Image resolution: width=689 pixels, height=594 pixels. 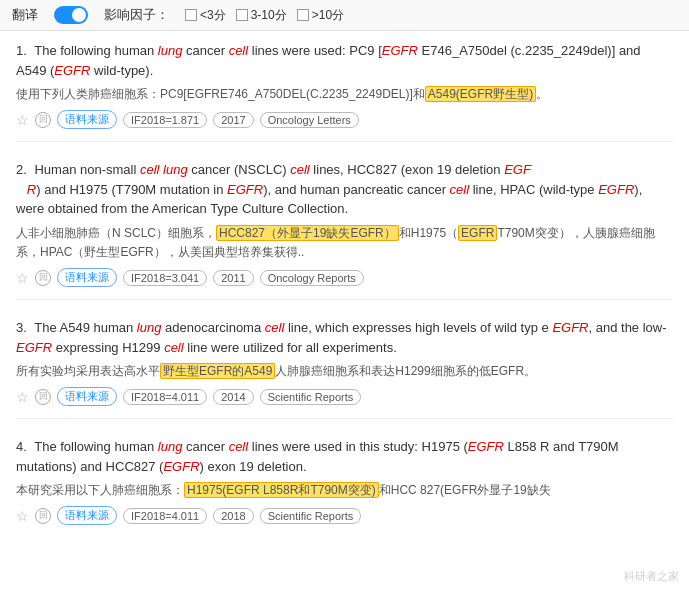 What do you see at coordinates (206, 16) in the screenshot?
I see `filter-lt3: <3分` at bounding box center [206, 16].